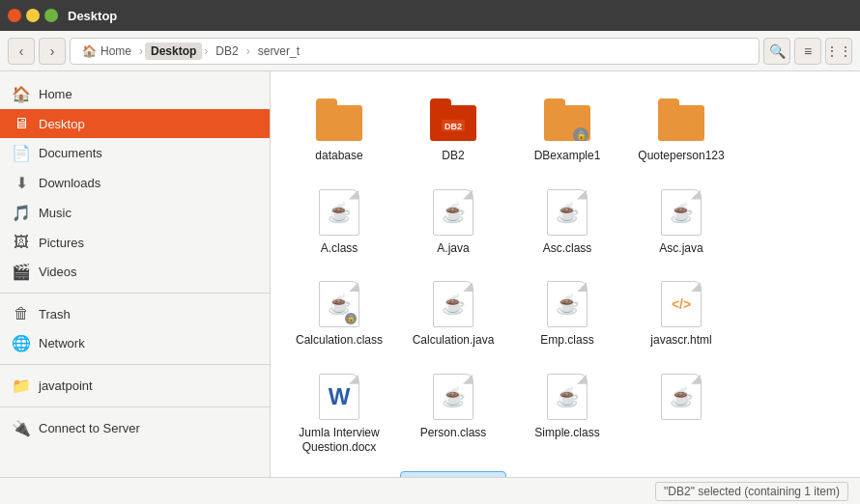 The width and height of the screenshot is (860, 504). I want to click on file-label-dbexample1: DBexample1, so click(568, 156).